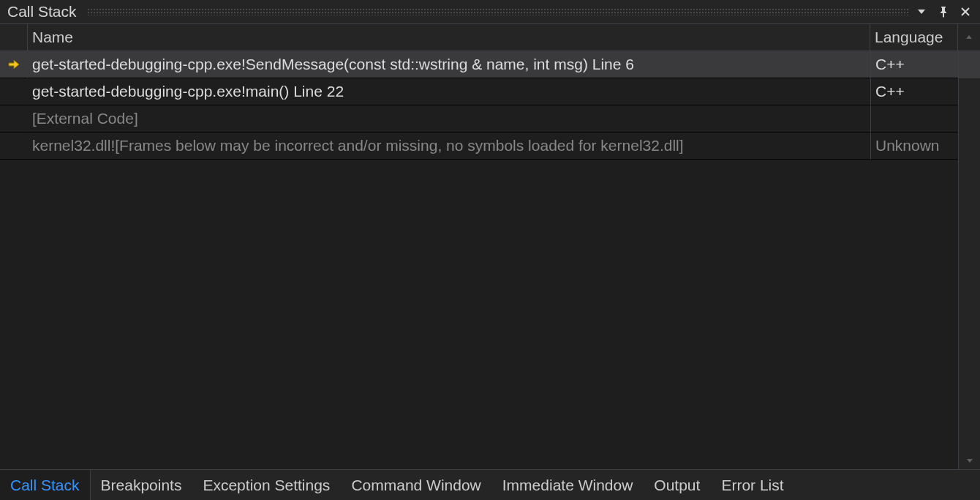 This screenshot has height=500, width=980. I want to click on tab-breakpoints: Breakpoints, so click(142, 485).